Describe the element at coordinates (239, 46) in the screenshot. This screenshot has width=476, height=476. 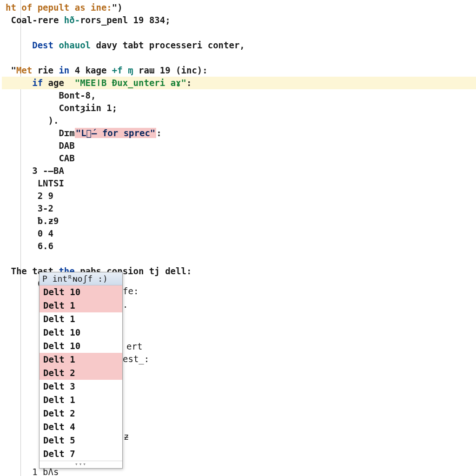
I see `code-line: Dest ohauol davy tabt processeri conter,` at that location.